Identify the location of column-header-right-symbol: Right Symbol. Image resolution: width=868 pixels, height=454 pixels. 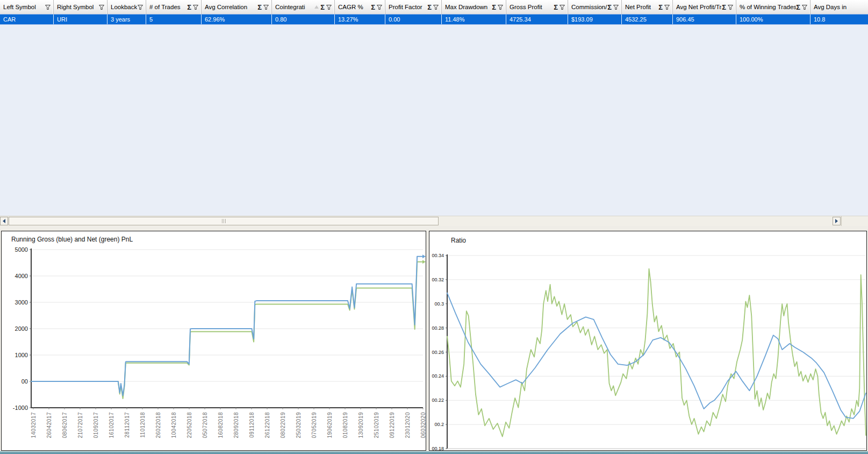
(81, 7).